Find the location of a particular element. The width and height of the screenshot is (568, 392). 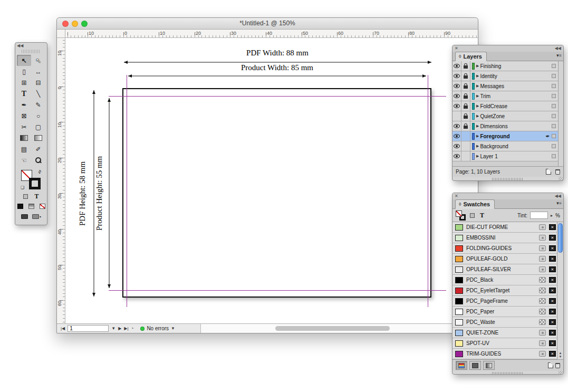

delete-layer-button is located at coordinates (558, 172).